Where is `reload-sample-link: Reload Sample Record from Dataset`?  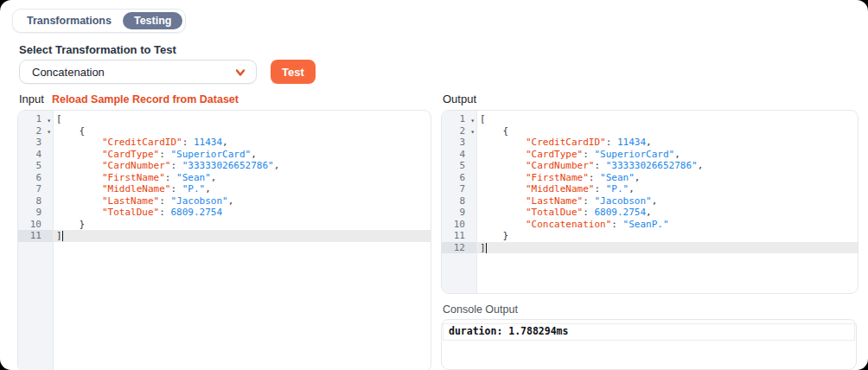 reload-sample-link: Reload Sample Record from Dataset is located at coordinates (145, 99).